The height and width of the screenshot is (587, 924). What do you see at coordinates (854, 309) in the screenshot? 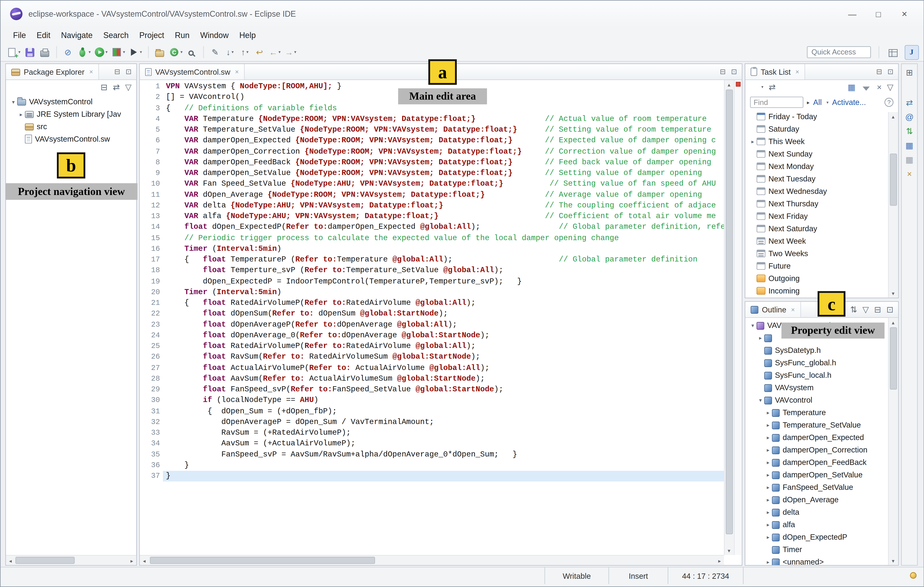
I see `sort-button: ⇅` at bounding box center [854, 309].